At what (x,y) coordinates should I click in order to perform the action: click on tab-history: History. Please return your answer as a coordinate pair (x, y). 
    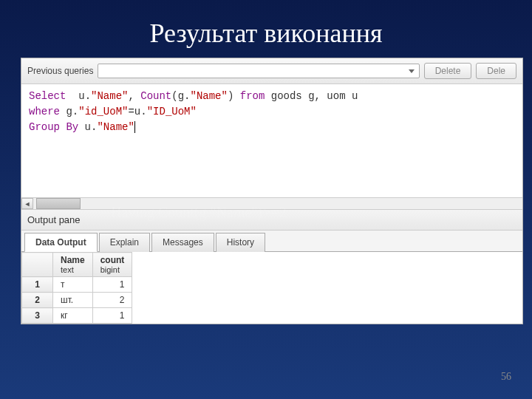
    Looking at the image, I should click on (241, 242).